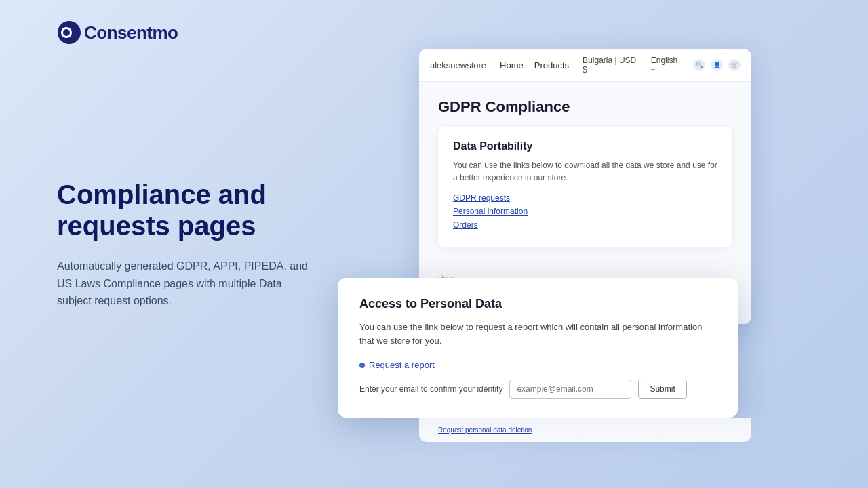  Describe the element at coordinates (585, 198) in the screenshot. I see `gdpr-requests-link: GDPR requests` at that location.